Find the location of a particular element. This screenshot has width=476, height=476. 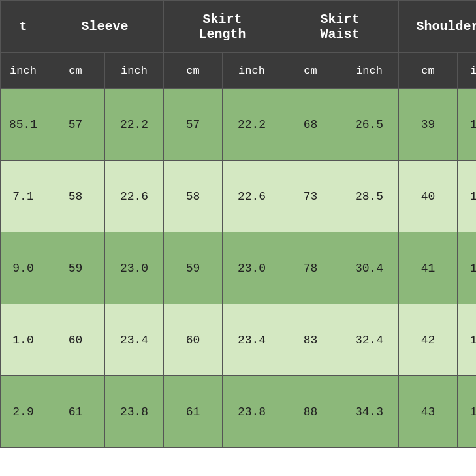

table-cell: 85.1 is located at coordinates (24, 125).